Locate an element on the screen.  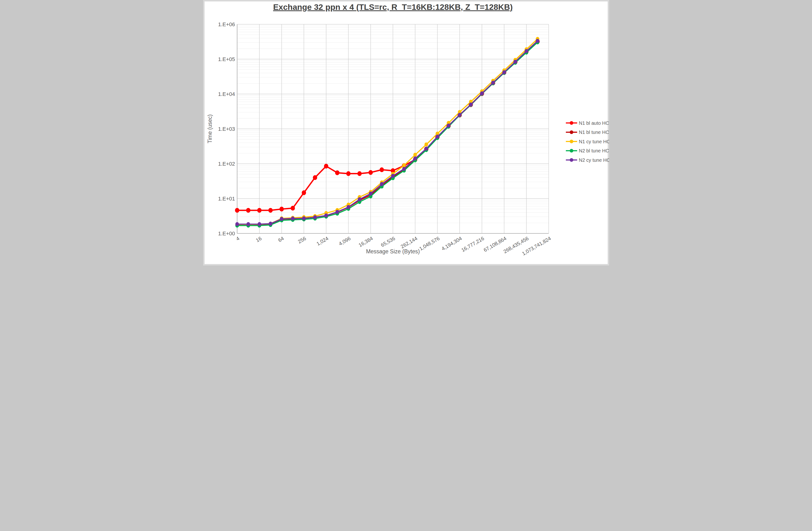
y-tick-label: 1.E+02 is located at coordinates (227, 164).